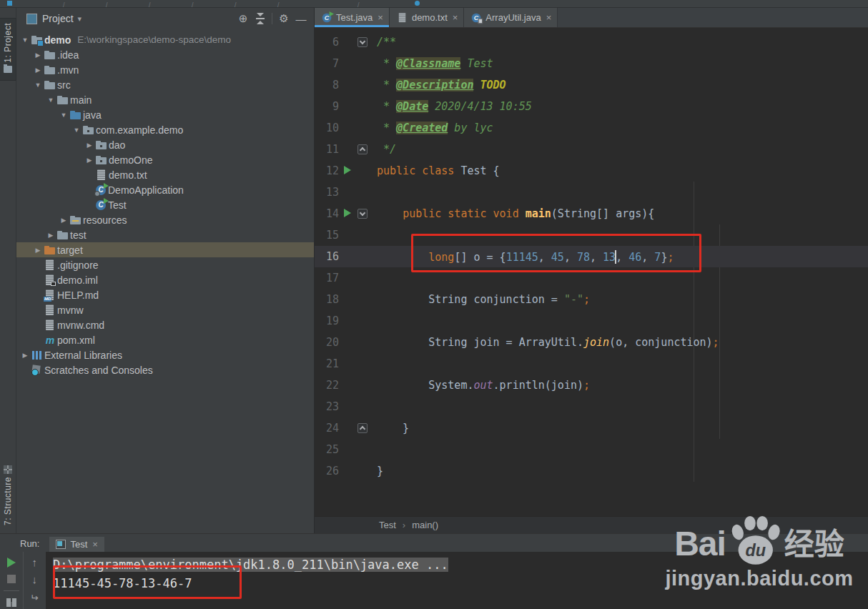 This screenshot has height=609, width=868. I want to click on tree-item--gitignore: .gitignore, so click(165, 264).